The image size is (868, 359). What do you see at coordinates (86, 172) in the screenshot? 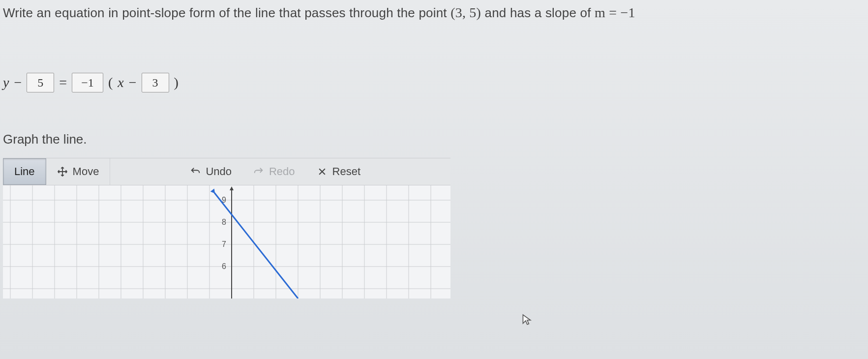
I see `move-tool-label: Move` at bounding box center [86, 172].